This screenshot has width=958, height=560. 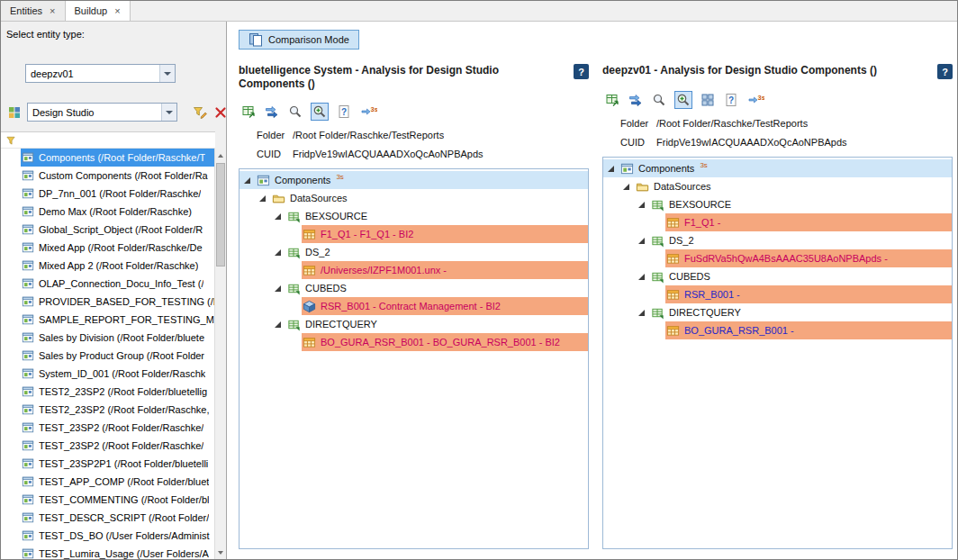 I want to click on scroll-down-icon, so click(x=221, y=553).